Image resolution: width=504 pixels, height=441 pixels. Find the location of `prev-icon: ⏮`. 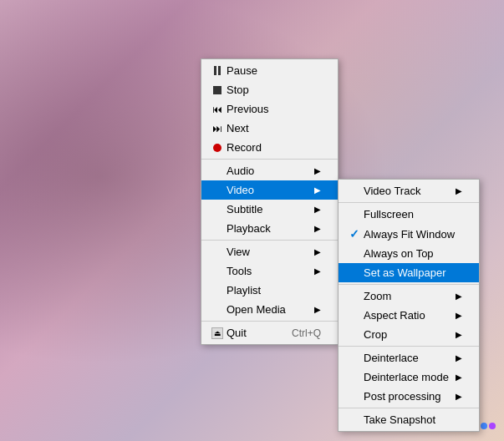

prev-icon: ⏮ is located at coordinates (217, 109).